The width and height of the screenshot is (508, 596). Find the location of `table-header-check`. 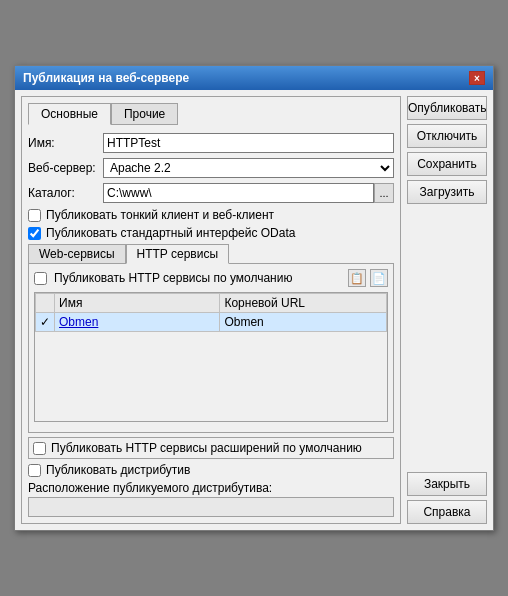

table-header-check is located at coordinates (46, 304).